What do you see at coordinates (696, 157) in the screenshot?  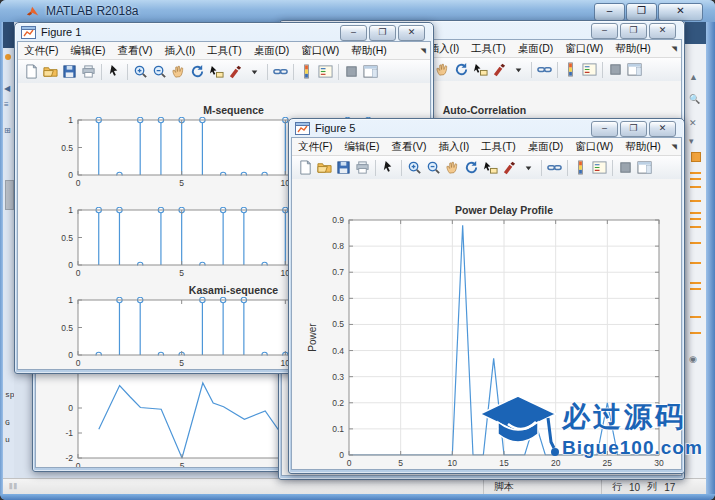 I see `code-analyzer-status-icon` at bounding box center [696, 157].